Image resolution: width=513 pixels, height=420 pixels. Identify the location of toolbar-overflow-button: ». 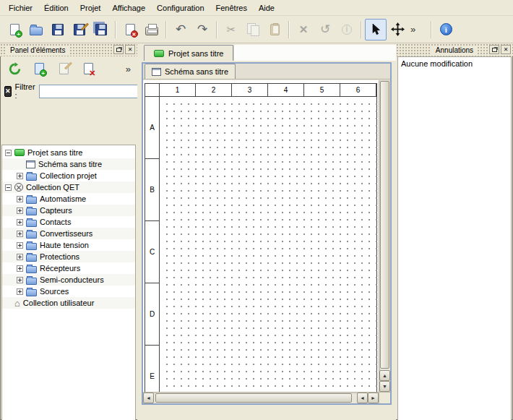
(413, 29).